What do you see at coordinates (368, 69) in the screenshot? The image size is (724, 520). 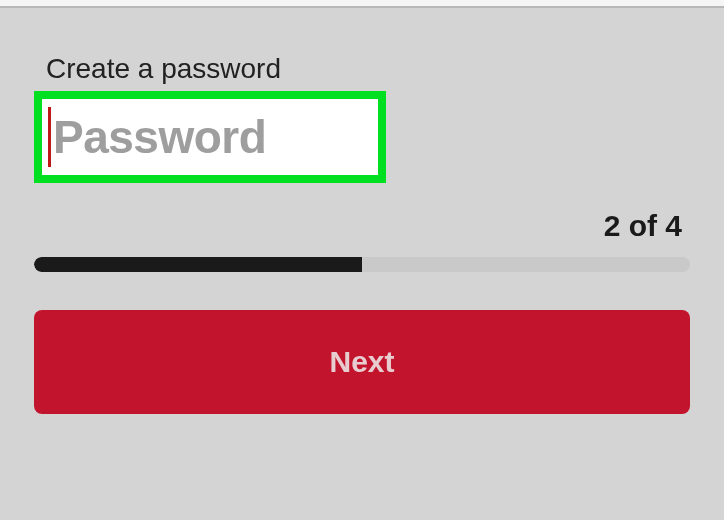 I see `password-label: Create a password` at bounding box center [368, 69].